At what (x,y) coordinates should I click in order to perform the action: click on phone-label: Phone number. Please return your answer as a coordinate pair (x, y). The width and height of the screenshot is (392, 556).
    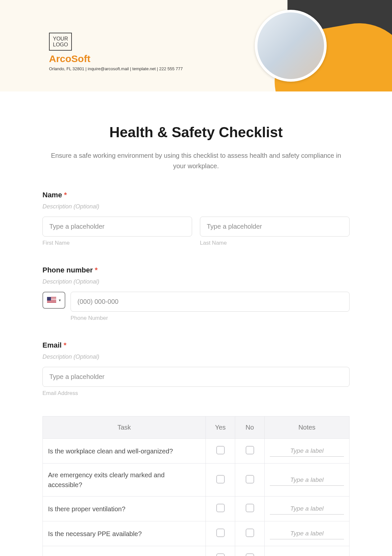
    Looking at the image, I should click on (68, 270).